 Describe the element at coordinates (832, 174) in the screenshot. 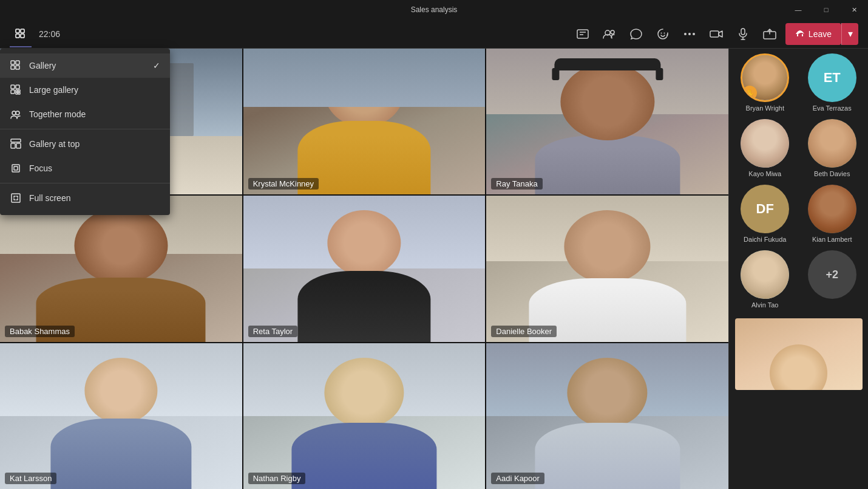

I see `avatar-name-beth: Beth Davies` at that location.